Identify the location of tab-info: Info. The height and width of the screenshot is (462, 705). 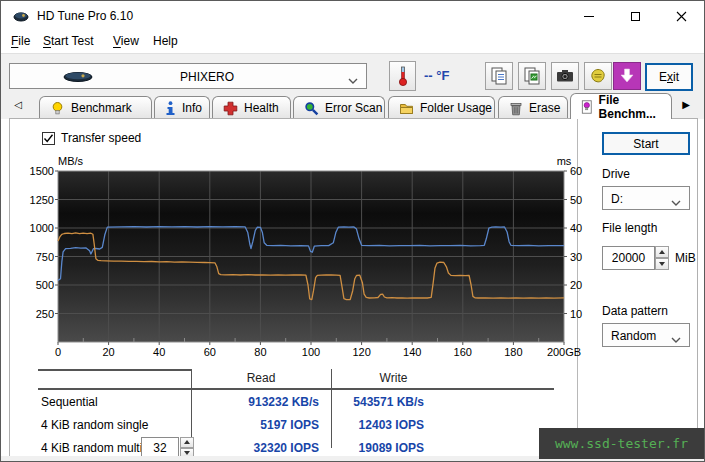
(182, 108).